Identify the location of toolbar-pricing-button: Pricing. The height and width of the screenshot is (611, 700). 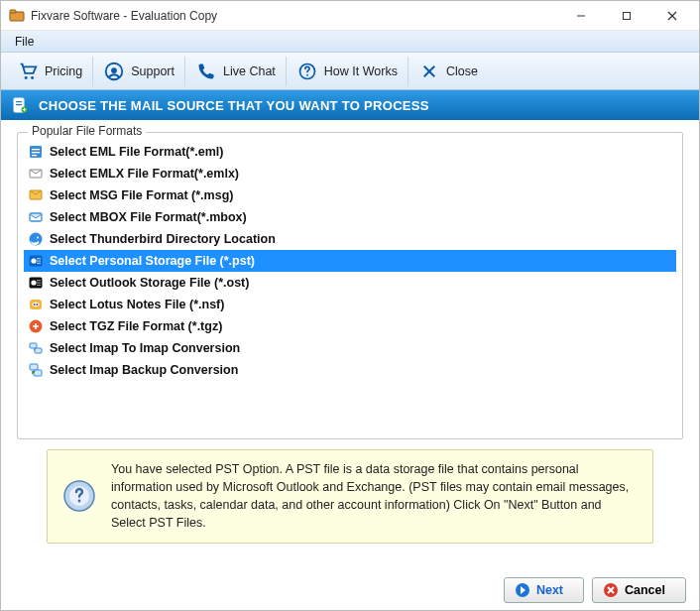
(50, 71).